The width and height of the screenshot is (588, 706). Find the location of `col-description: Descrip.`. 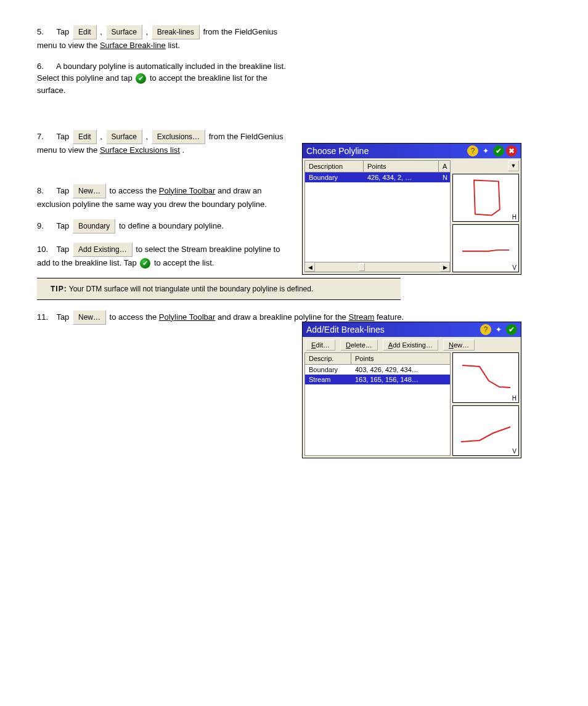

col-description: Descrip. is located at coordinates (328, 359).